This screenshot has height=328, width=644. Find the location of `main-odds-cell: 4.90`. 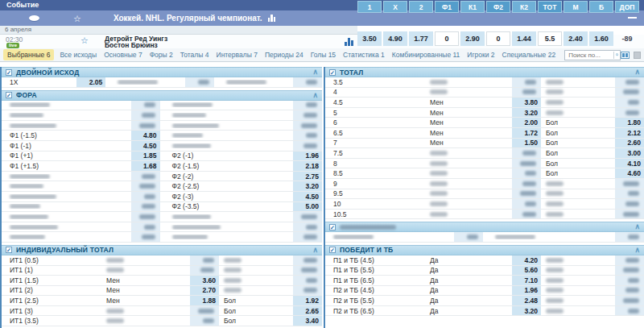

main-odds-cell: 4.90 is located at coordinates (395, 39).